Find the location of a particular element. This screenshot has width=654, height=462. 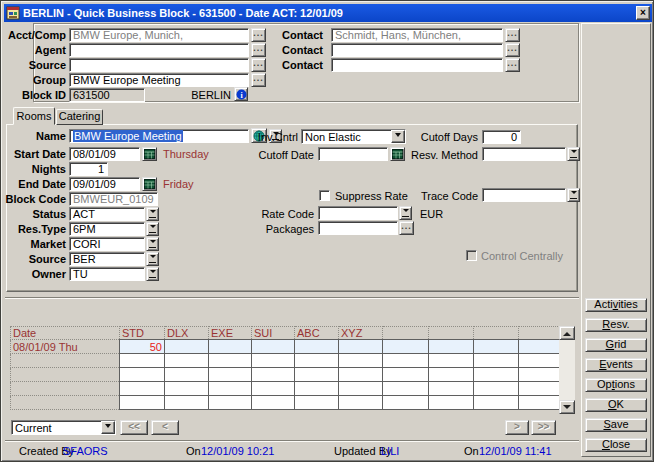

source-field is located at coordinates (159, 65).